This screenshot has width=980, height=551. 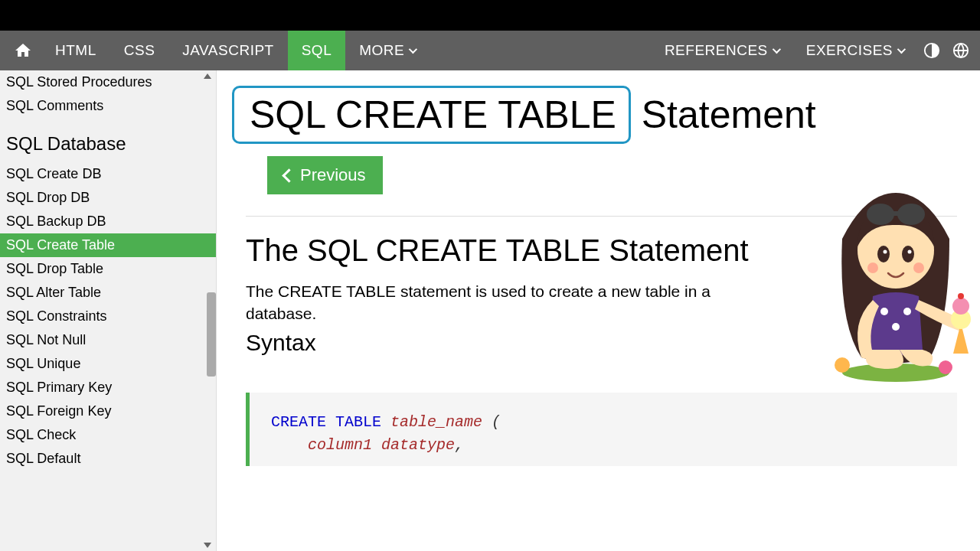 I want to click on nav-sql: SQL, so click(x=317, y=51).